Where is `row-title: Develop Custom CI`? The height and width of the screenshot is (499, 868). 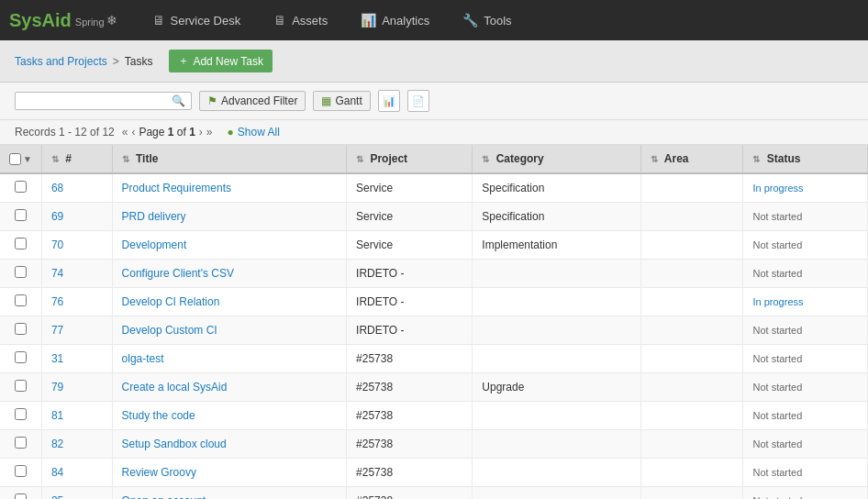
row-title: Develop Custom CI is located at coordinates (229, 330).